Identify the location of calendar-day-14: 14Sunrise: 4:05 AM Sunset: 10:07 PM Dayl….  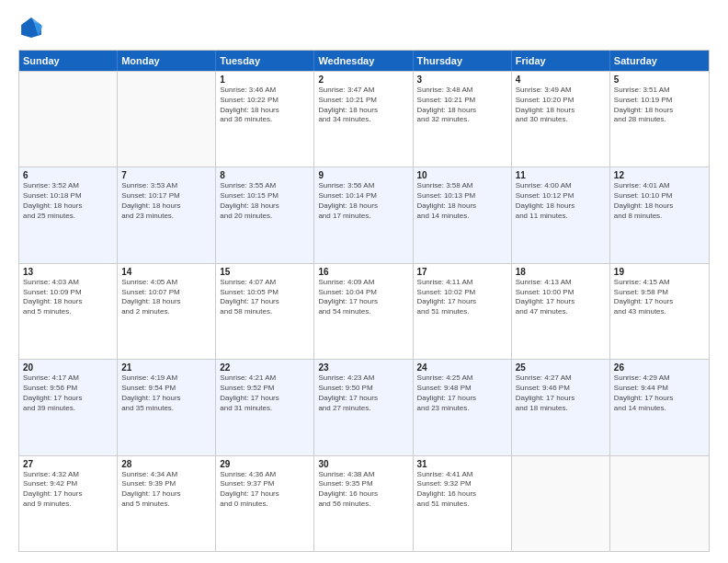
(167, 311).